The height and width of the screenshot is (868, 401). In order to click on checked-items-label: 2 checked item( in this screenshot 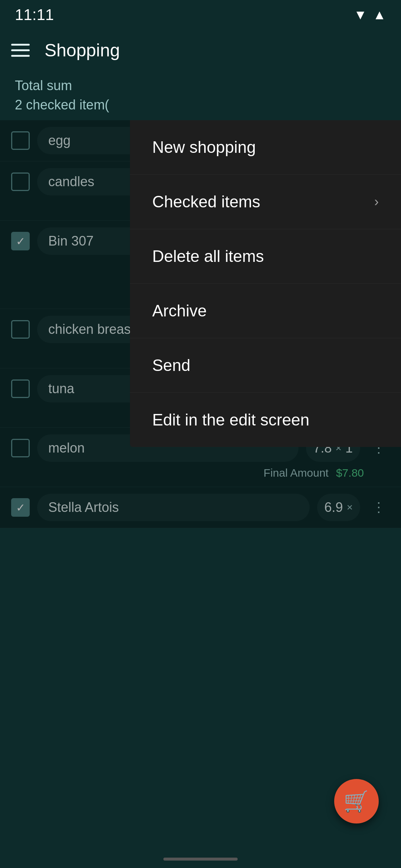, I will do `click(200, 105)`.